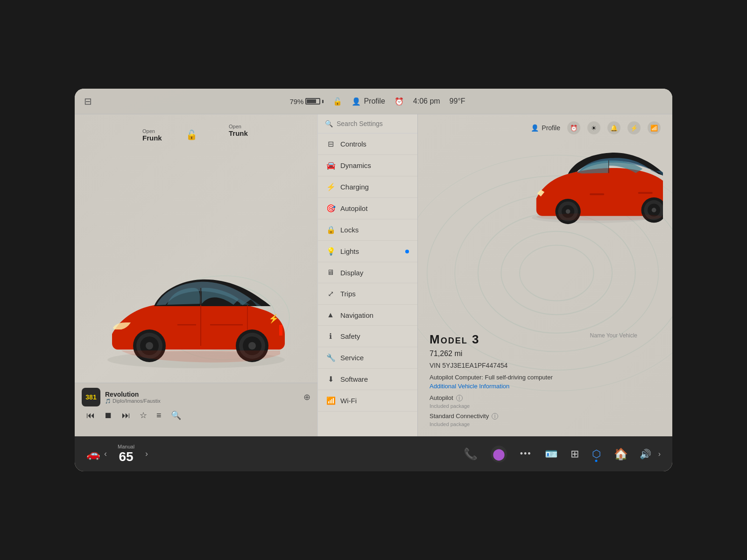  I want to click on menu-item-navigation: ▲ Navigation, so click(368, 315).